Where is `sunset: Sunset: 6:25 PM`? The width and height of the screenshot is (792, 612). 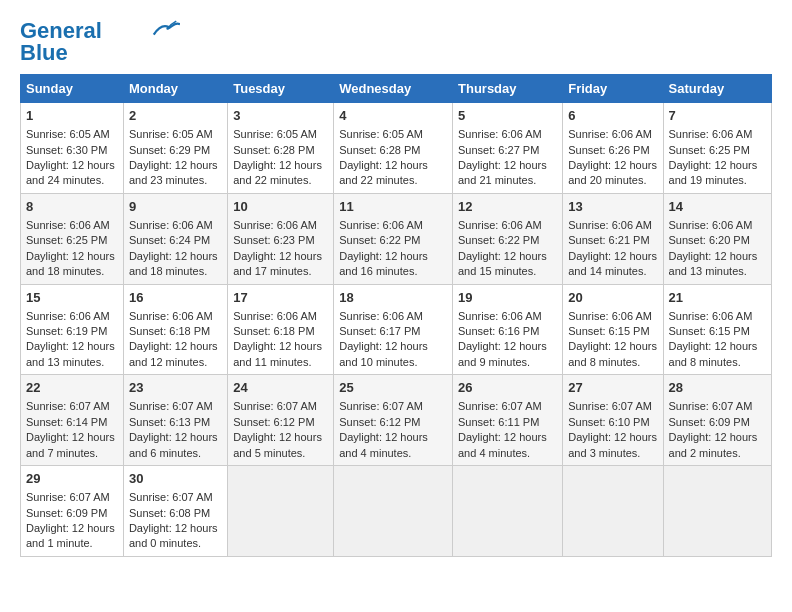 sunset: Sunset: 6:25 PM is located at coordinates (66, 240).